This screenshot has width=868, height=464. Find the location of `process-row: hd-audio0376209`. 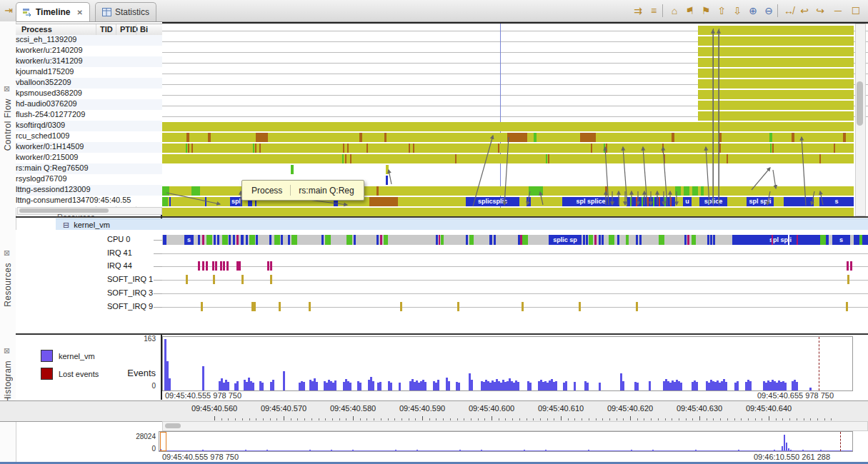

process-row: hd-audio0376209 is located at coordinates (89, 104).